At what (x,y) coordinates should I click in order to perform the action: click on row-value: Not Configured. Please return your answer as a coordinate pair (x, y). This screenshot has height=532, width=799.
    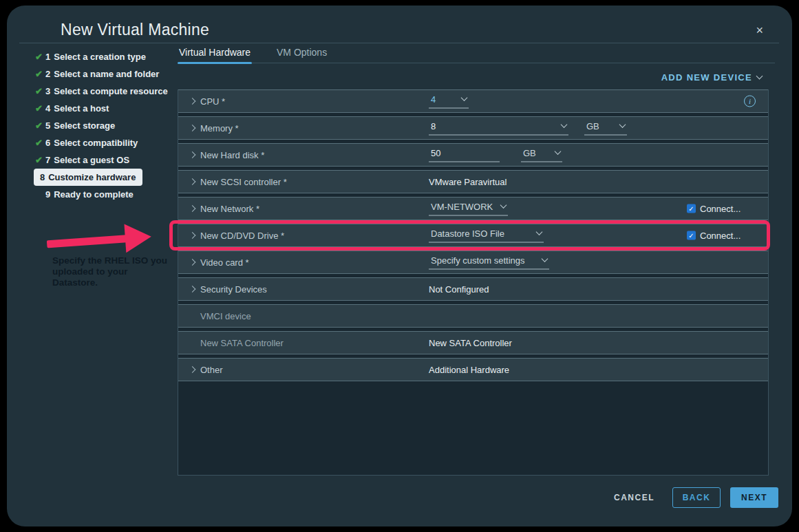
    Looking at the image, I should click on (458, 289).